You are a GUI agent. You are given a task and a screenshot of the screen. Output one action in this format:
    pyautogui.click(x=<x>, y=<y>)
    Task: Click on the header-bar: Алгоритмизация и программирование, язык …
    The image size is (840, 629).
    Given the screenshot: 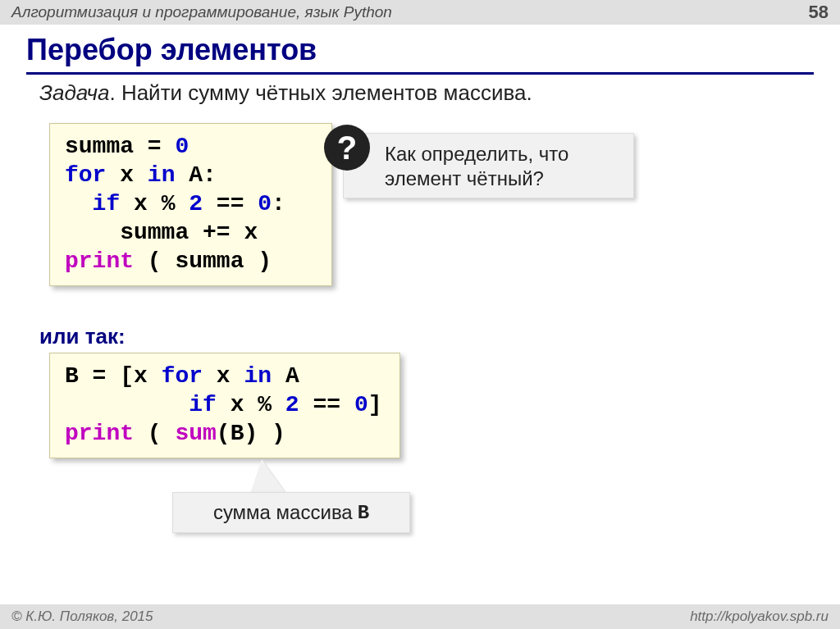 What is the action you would take?
    pyautogui.click(x=420, y=12)
    